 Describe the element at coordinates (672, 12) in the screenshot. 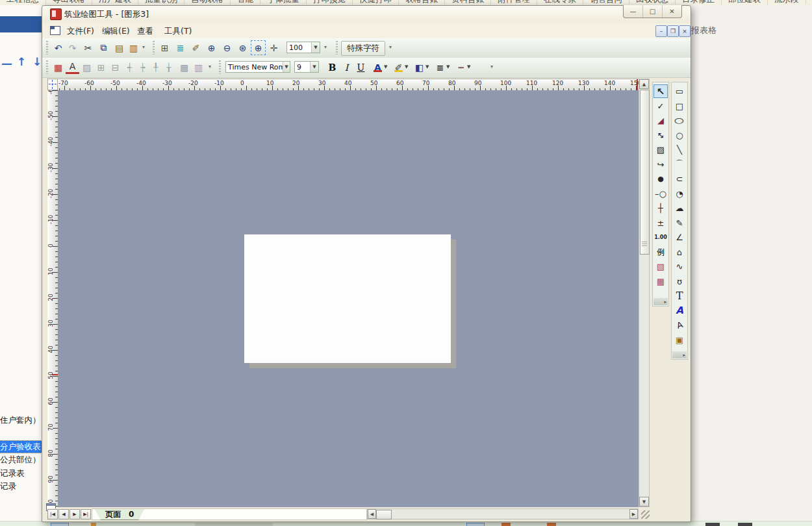

I see `close-button: ✕` at that location.